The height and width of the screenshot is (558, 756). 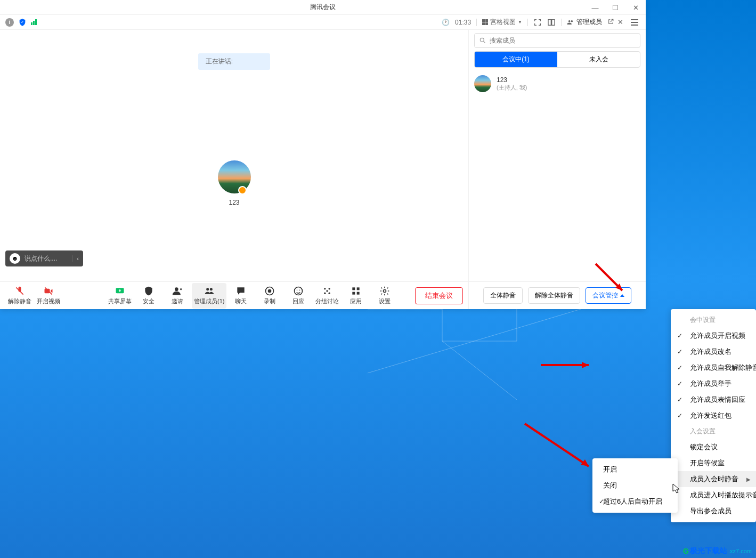 I want to click on members-panel-title: 管理成员, so click(x=584, y=22).